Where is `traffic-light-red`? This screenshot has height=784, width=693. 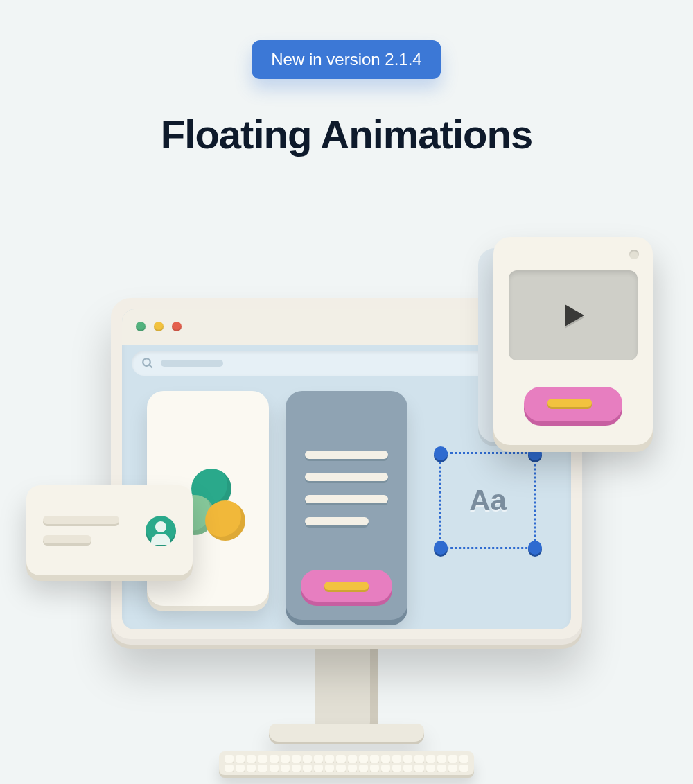
traffic-light-red is located at coordinates (177, 326).